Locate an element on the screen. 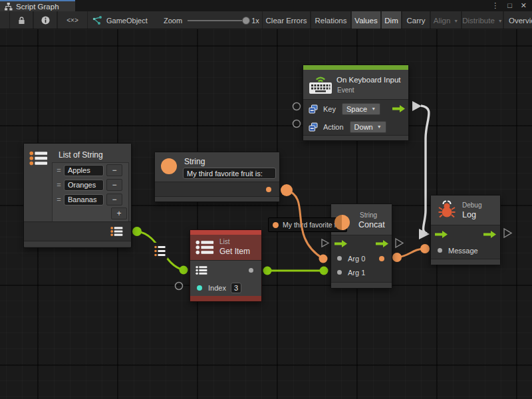 Image resolution: width=532 pixels, height=399 pixels. list-item-field: Oranges is located at coordinates (84, 185).